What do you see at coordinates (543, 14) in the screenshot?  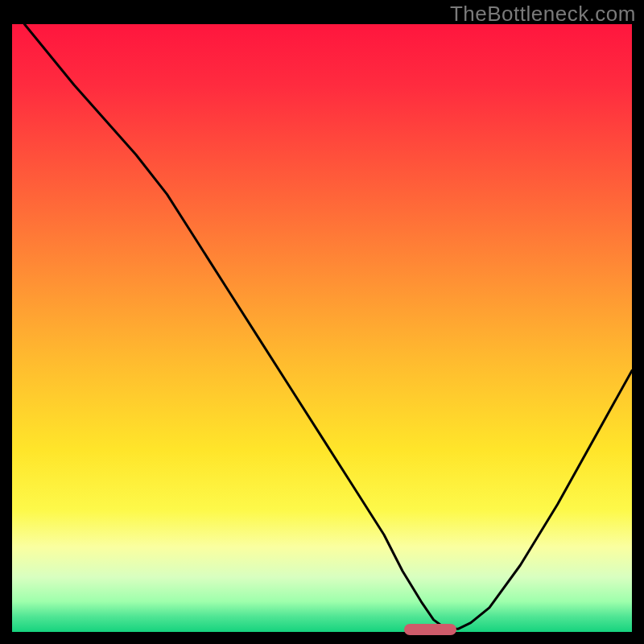 I see `watermark-text: TheBottleneck.com` at bounding box center [543, 14].